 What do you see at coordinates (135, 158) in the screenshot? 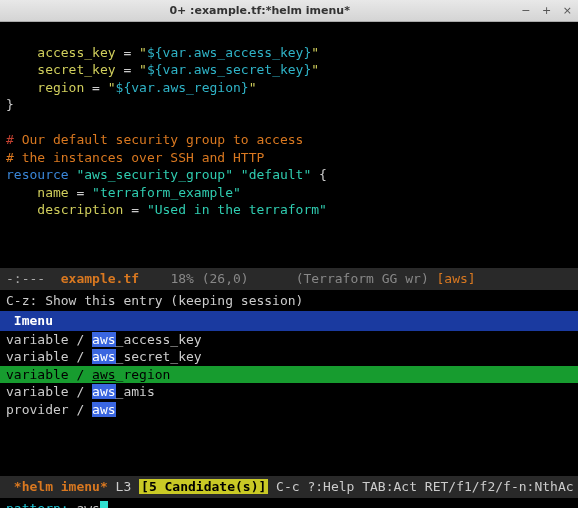
I see `comment-line: # the instances over SSH and HTTP` at bounding box center [135, 158].